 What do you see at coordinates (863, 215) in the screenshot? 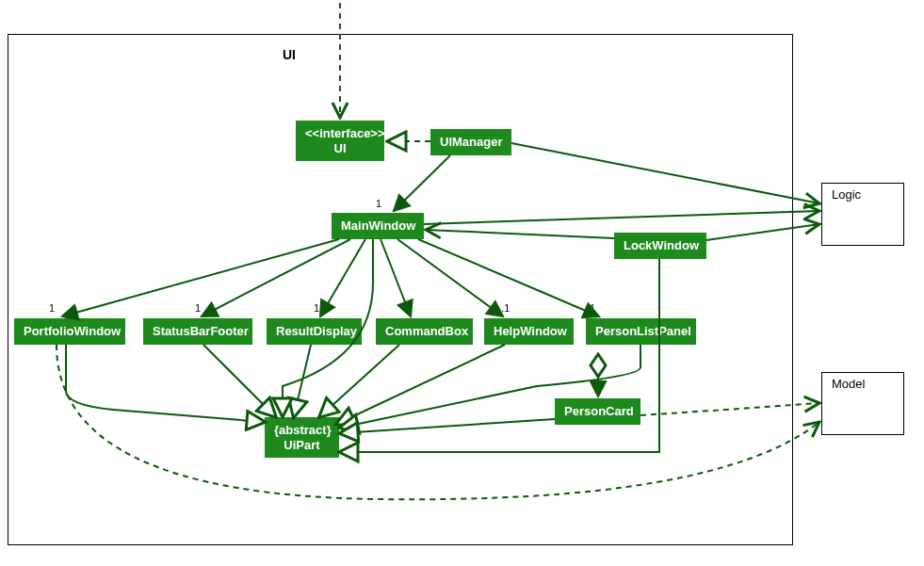
I see `logic-box: Logic` at bounding box center [863, 215].